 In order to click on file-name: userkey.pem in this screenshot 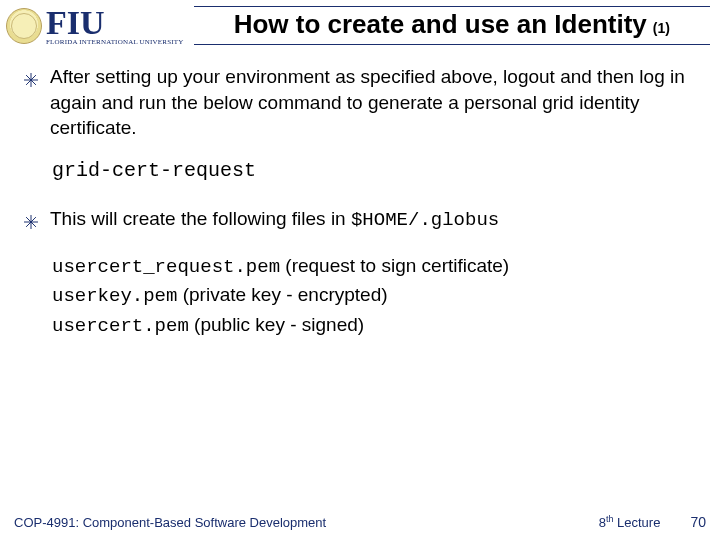, I will do `click(114, 296)`.